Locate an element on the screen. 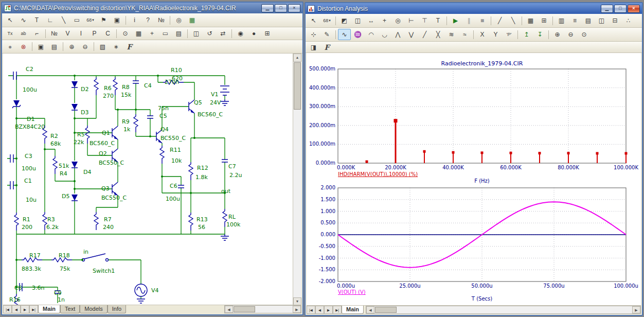 This screenshot has width=644, height=317. scroll-up-icon: ▲ is located at coordinates (297, 58).